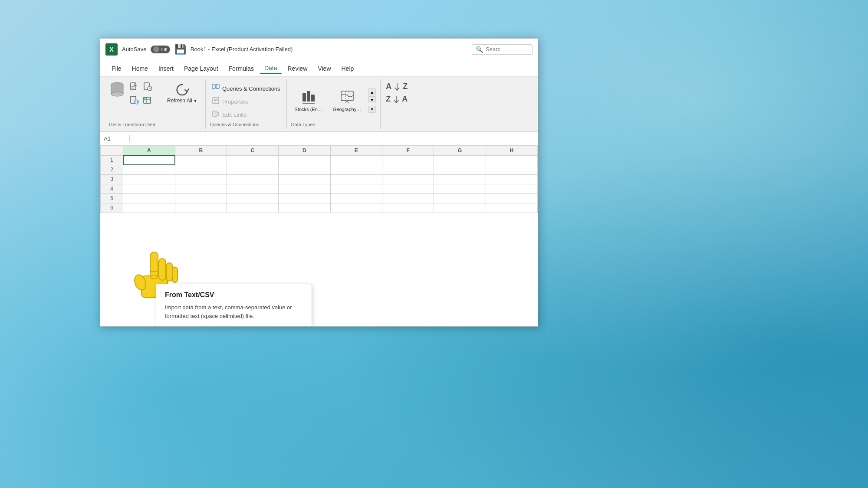 This screenshot has width=868, height=488. I want to click on queries-connections-button: Queries & Connections, so click(246, 88).